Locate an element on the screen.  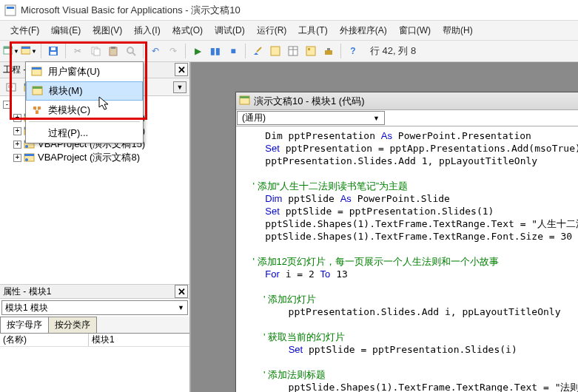
object-combo: (通用) ▼ is located at coordinates (311, 118).